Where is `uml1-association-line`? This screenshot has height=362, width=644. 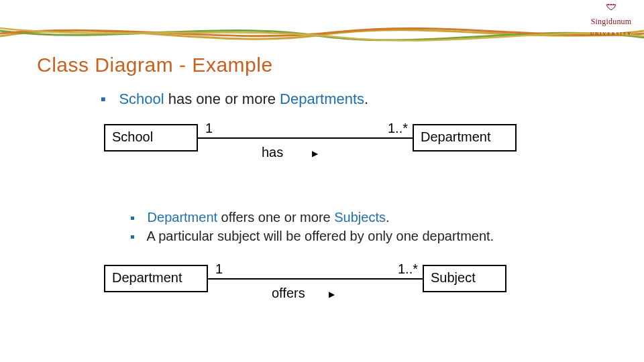 uml1-association-line is located at coordinates (305, 138).